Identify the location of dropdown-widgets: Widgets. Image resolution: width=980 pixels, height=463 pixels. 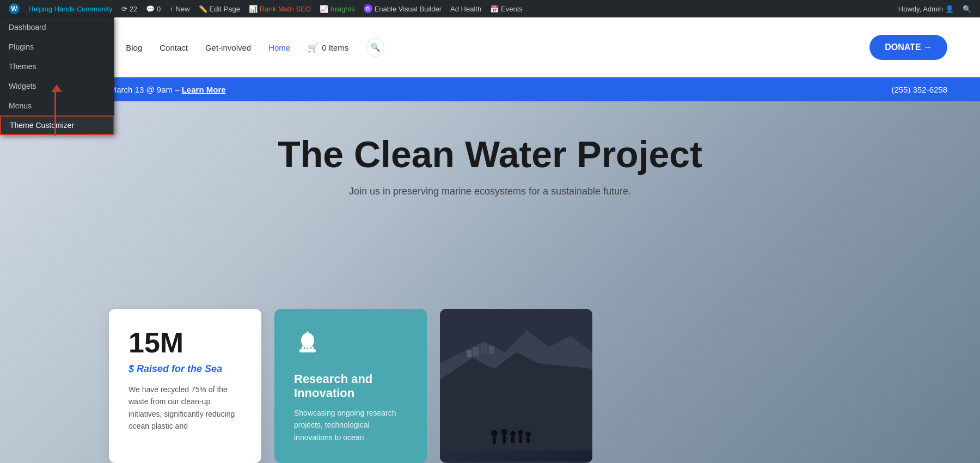
(57, 86).